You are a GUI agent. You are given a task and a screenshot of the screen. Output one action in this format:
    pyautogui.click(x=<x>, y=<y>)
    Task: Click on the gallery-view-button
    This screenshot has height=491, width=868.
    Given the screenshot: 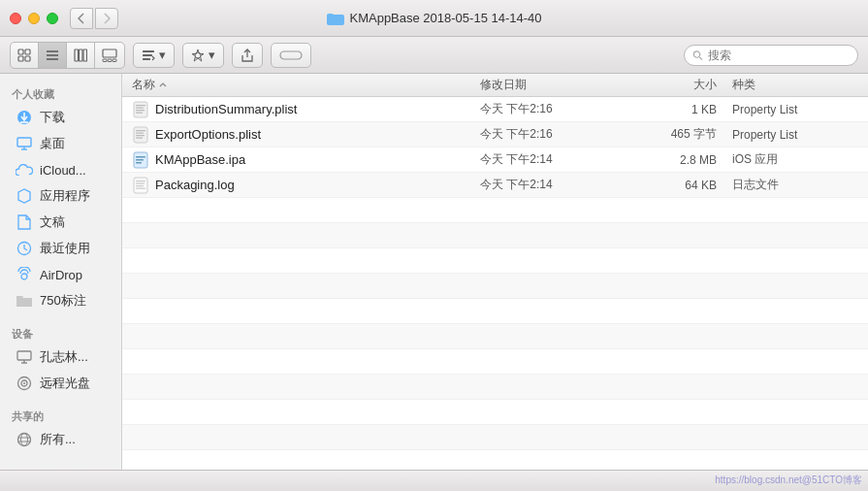 What is the action you would take?
    pyautogui.click(x=110, y=55)
    